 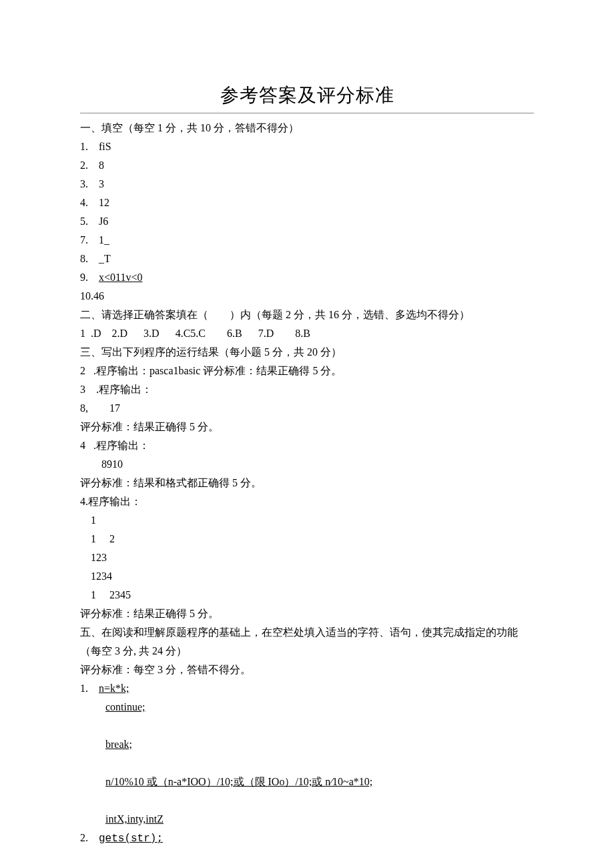 What do you see at coordinates (131, 839) in the screenshot?
I see `s5-a2-u1: gets(str);` at bounding box center [131, 839].